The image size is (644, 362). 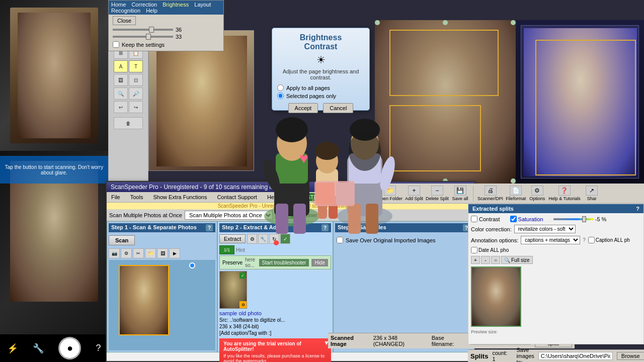 What do you see at coordinates (180, 197) in the screenshot?
I see `ss-menu-extra-functions: Show Extra Functions` at bounding box center [180, 197].